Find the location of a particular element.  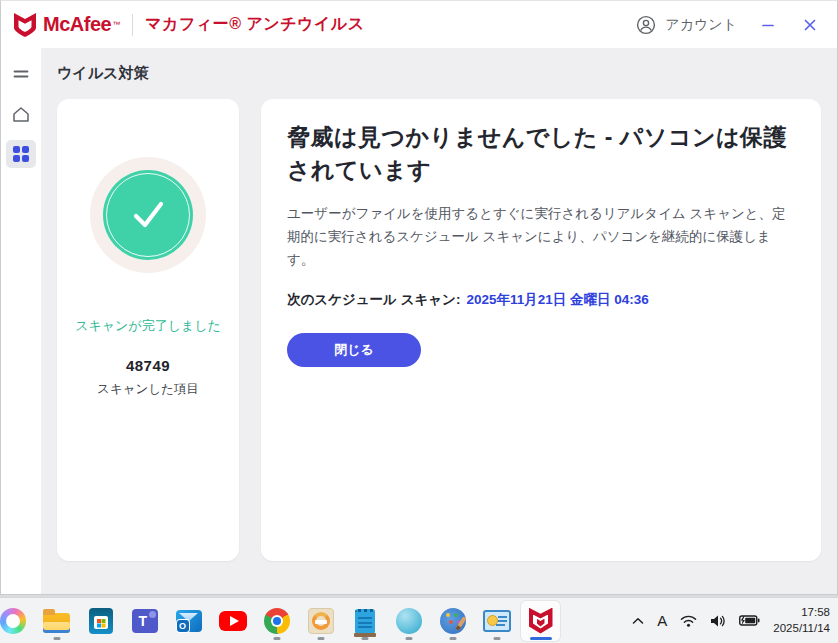

copilot-icon is located at coordinates (13, 621).